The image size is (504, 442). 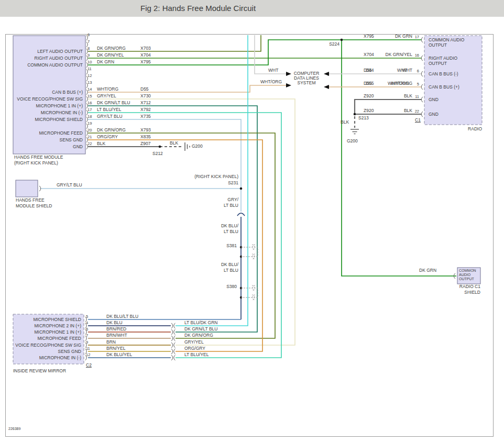 I want to click on wire-label-gryltblu-2: LT BLU, so click(x=231, y=206).